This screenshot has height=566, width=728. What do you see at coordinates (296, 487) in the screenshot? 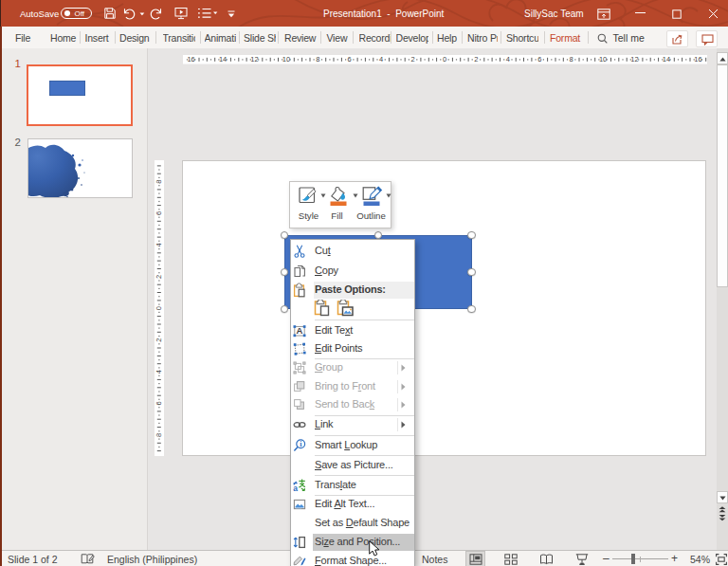
I see `svg-text: a` at bounding box center [296, 487].